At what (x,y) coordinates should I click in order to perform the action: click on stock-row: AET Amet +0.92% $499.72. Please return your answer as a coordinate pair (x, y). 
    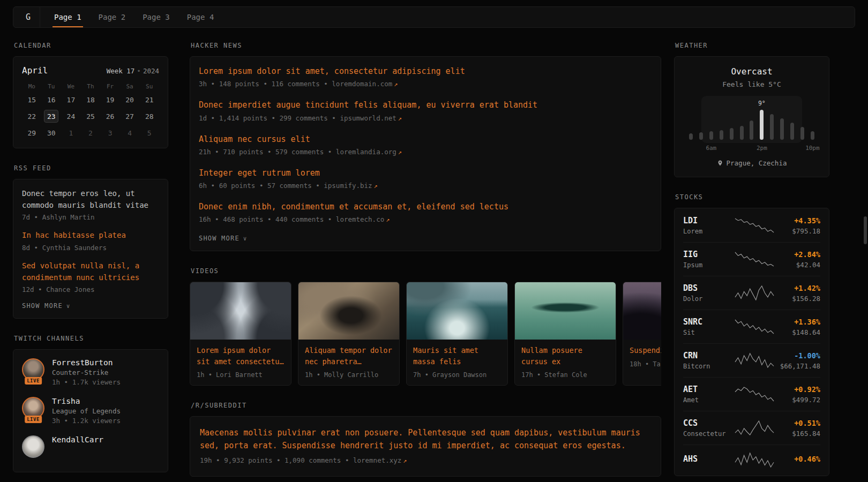
    Looking at the image, I should click on (752, 394).